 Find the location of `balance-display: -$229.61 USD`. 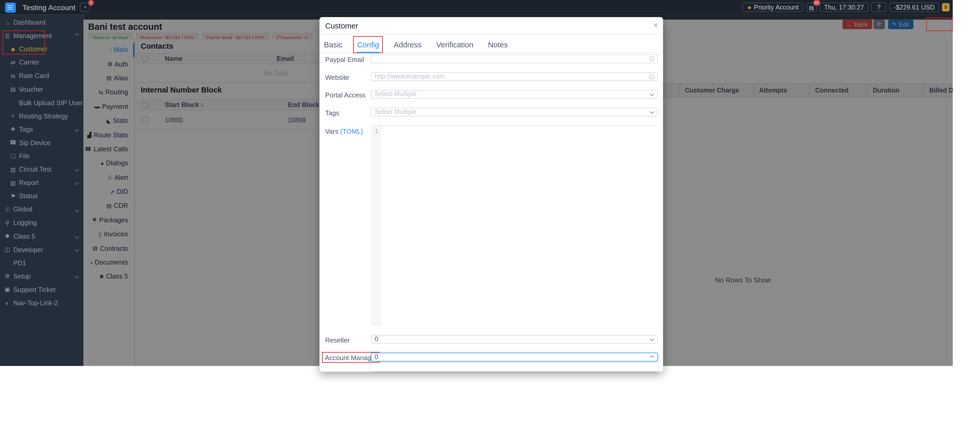

balance-display: -$229.61 USD is located at coordinates (914, 7).